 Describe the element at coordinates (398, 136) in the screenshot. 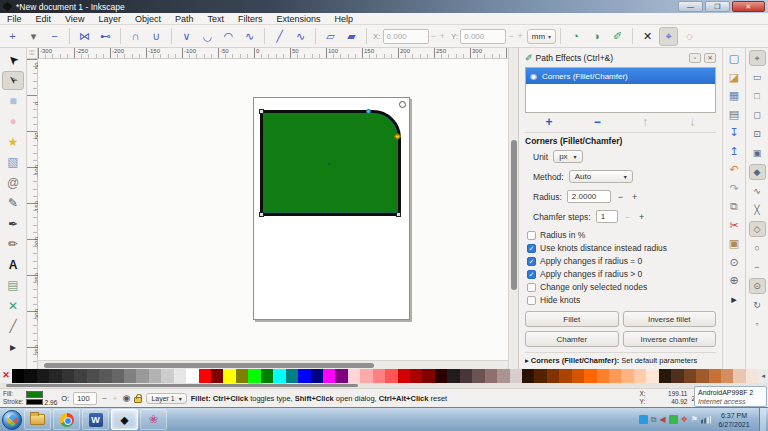

I see `fillet-end-node` at that location.